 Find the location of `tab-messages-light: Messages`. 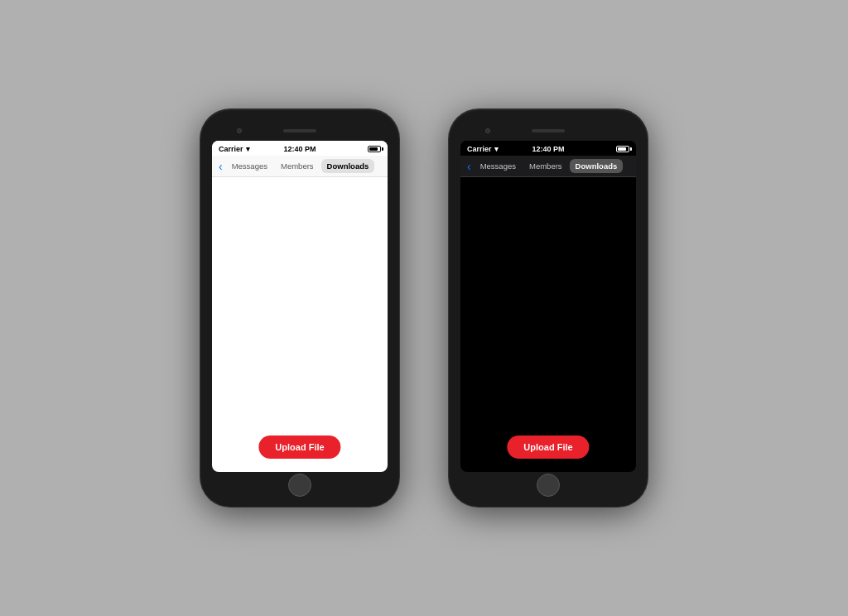

tab-messages-light: Messages is located at coordinates (250, 166).